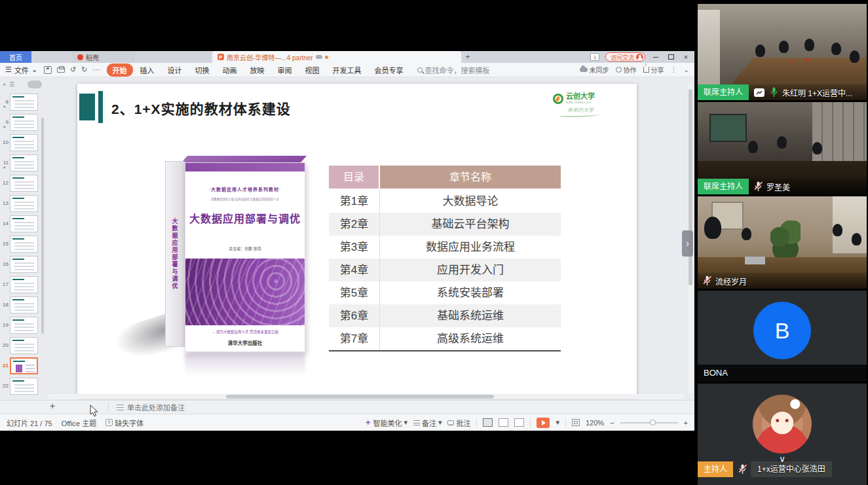 This screenshot has height=485, width=868. I want to click on menu-item-view: 视图, so click(312, 70).